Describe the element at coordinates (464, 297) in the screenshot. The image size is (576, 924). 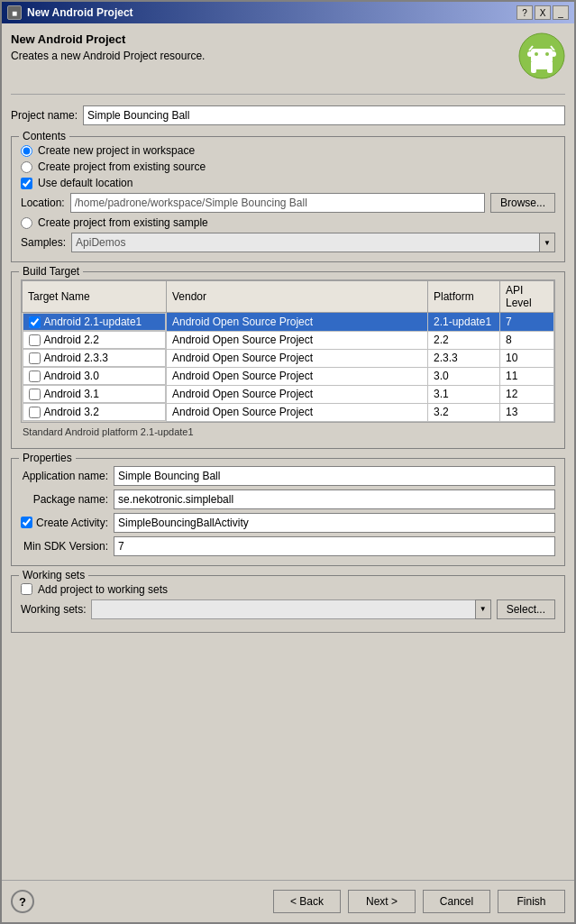
I see `col-platform: Platform` at that location.